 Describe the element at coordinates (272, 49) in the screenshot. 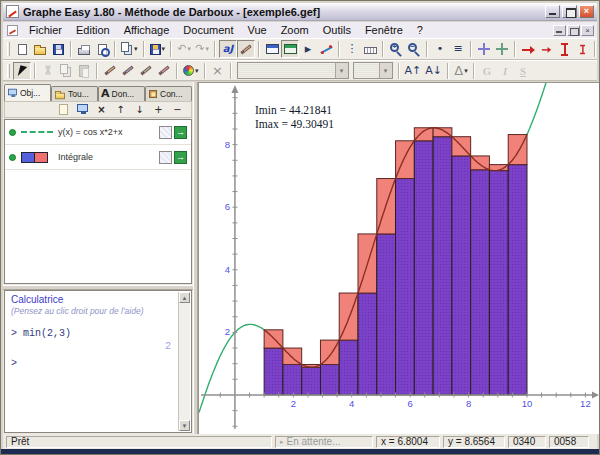

I see `panels-view-button` at that location.